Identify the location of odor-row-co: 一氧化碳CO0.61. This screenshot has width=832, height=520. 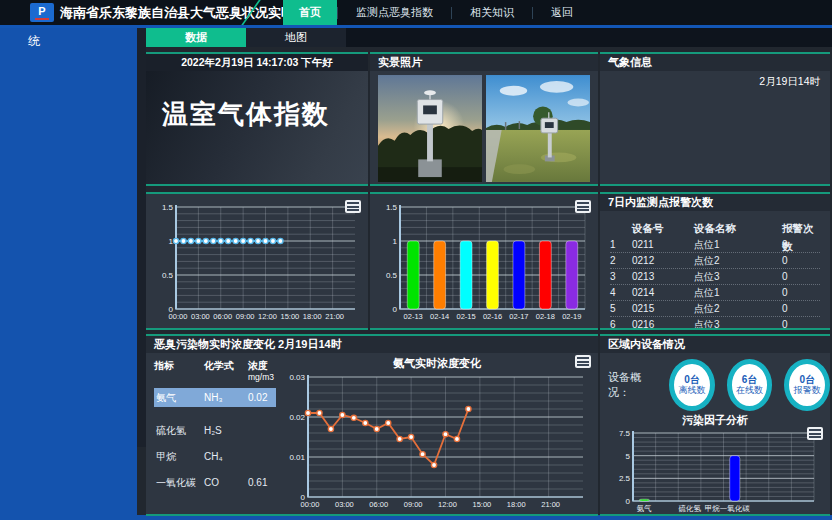
(215, 482).